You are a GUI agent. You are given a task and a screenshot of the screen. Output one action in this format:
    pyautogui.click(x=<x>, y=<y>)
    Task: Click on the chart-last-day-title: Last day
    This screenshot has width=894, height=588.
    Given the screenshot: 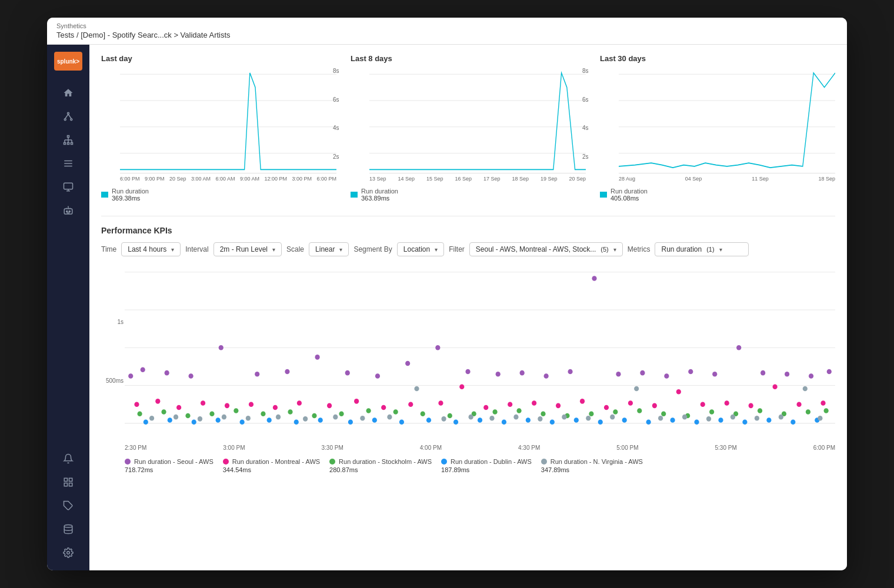 What is the action you would take?
    pyautogui.click(x=219, y=59)
    